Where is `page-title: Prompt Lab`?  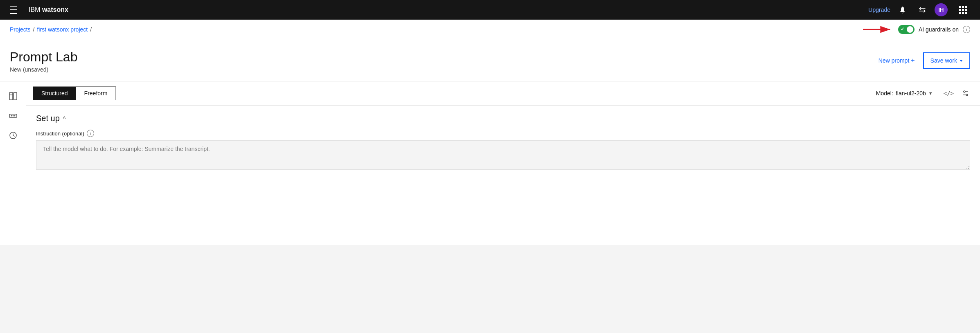
page-title: Prompt Lab is located at coordinates (43, 57).